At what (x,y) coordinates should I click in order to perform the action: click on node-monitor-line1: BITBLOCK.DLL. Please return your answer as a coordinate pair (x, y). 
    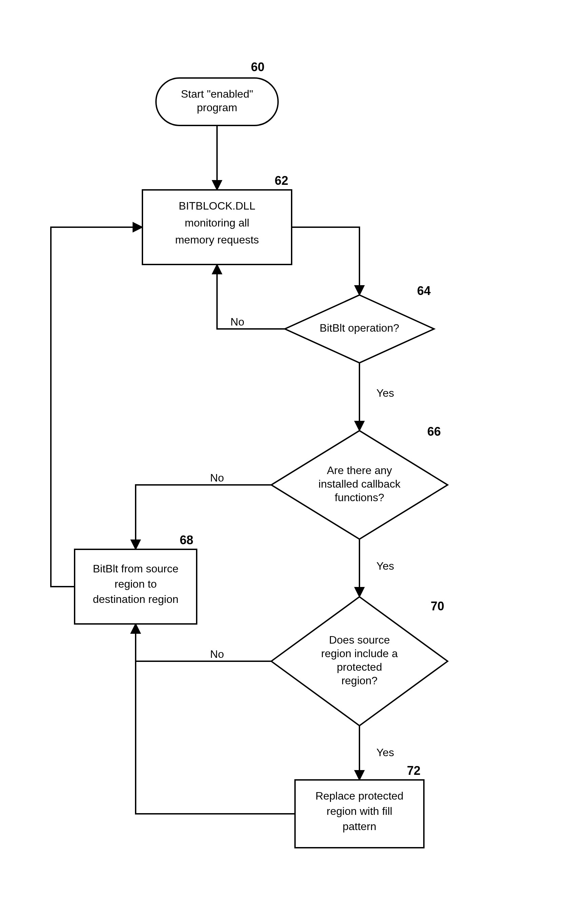
    Looking at the image, I should click on (217, 206).